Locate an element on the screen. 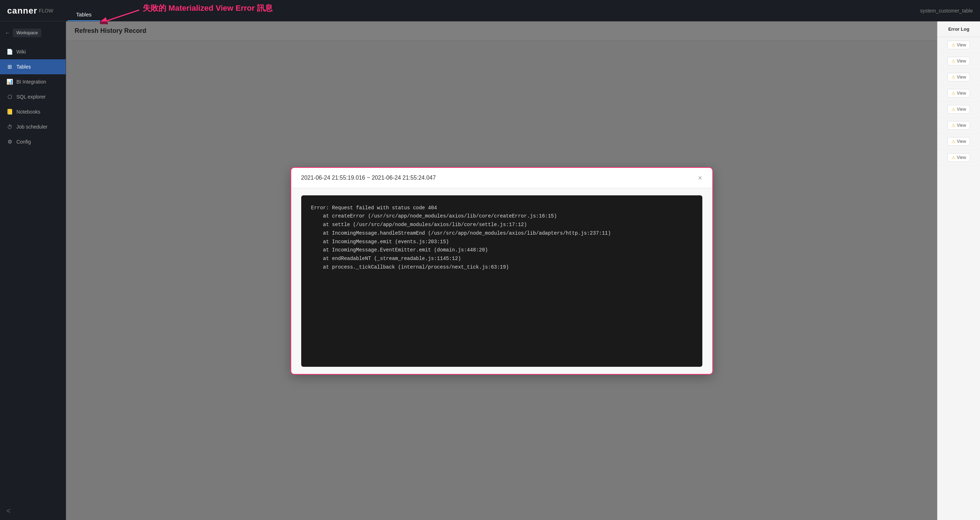  breadcrumb: system_customer_table is located at coordinates (947, 11).